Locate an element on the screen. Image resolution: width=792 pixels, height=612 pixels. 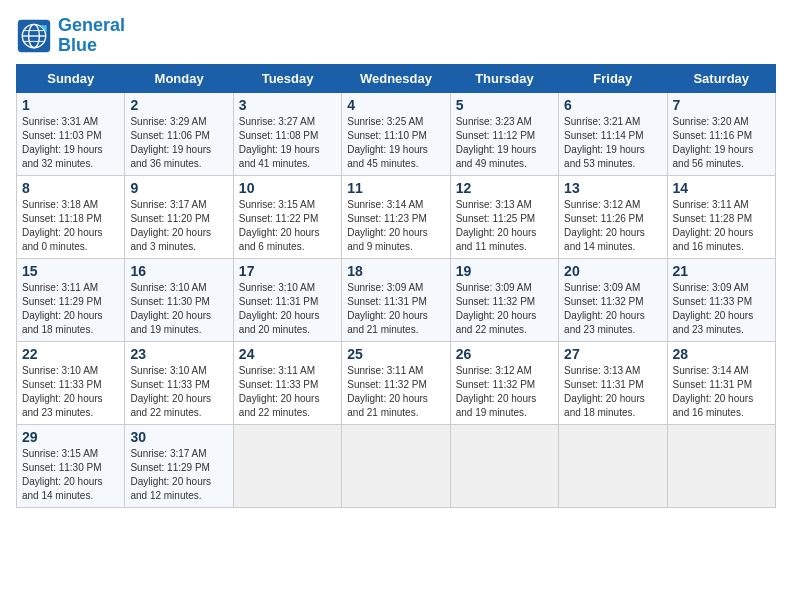
day-number: 19 is located at coordinates (504, 271).